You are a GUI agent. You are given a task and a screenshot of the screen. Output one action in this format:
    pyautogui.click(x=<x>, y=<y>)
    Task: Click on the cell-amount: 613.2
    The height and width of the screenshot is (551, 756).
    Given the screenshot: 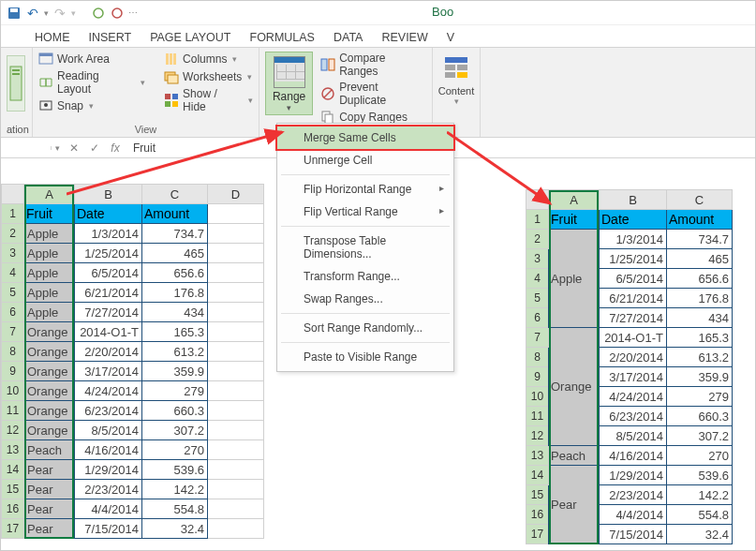 What is the action you would take?
    pyautogui.click(x=175, y=352)
    